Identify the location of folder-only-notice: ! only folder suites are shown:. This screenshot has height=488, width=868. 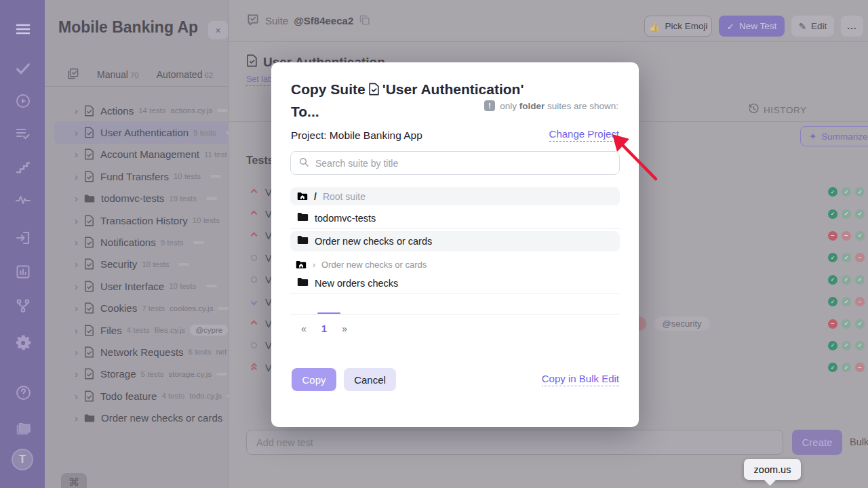
(551, 106).